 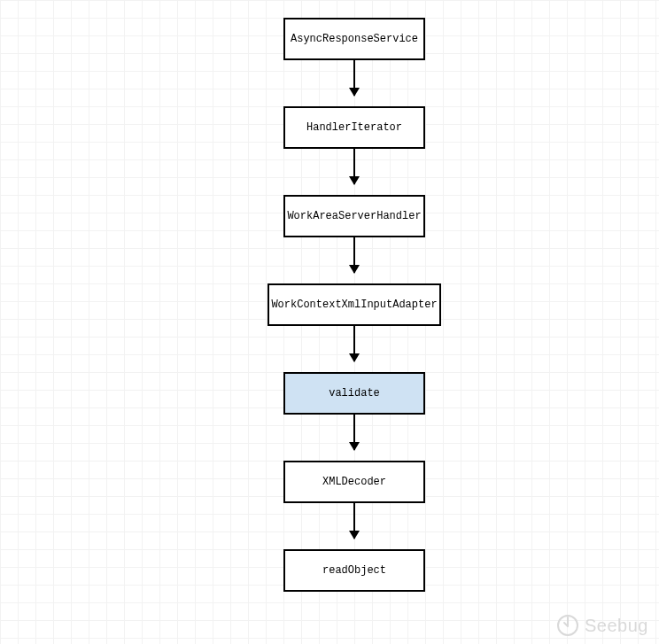 What do you see at coordinates (354, 128) in the screenshot?
I see `node-handler-iterator: HandlerIterator` at bounding box center [354, 128].